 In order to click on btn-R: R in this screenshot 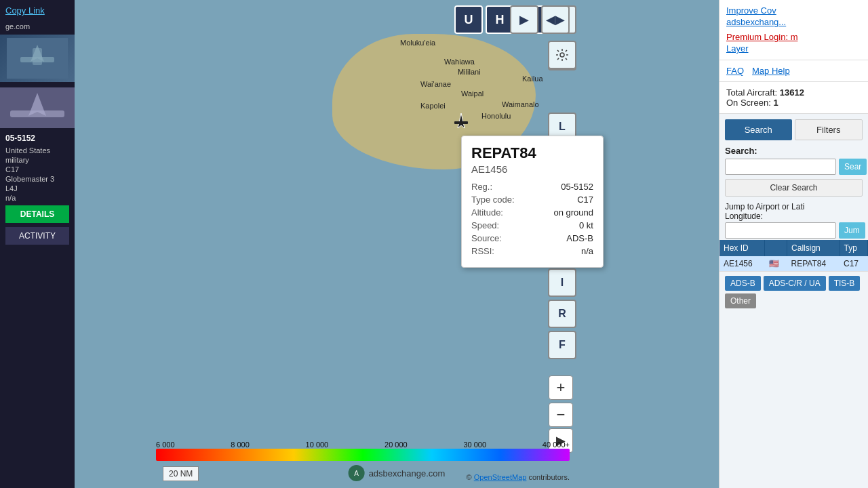, I will do `click(562, 314)`.